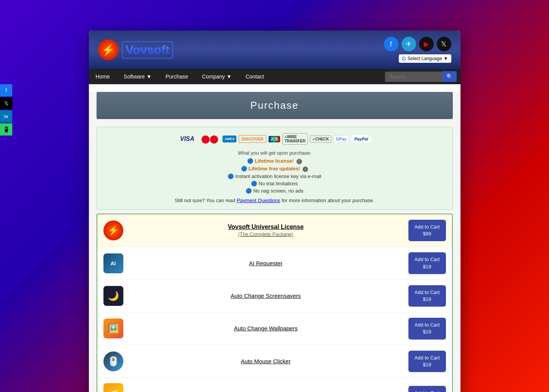 The image size is (549, 392). Describe the element at coordinates (427, 361) in the screenshot. I see `add-to-cart-mouse-clicker: Add to Cart$19` at that location.